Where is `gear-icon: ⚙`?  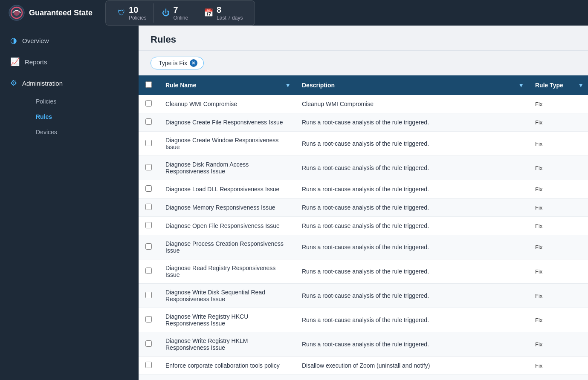 gear-icon: ⚙ is located at coordinates (14, 83).